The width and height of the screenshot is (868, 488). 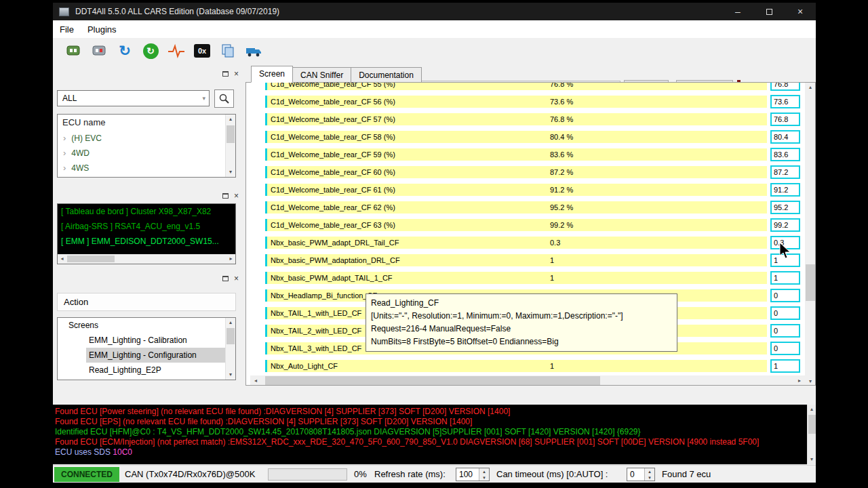 What do you see at coordinates (387, 75) in the screenshot?
I see `tab-documentation: Documentation` at bounding box center [387, 75].